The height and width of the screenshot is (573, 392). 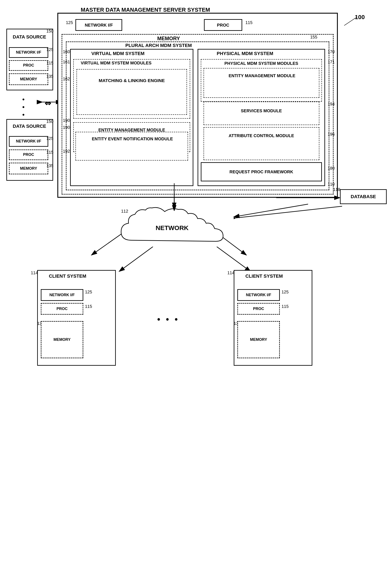 What do you see at coordinates (67, 120) in the screenshot?
I see `ref-190b: 190` at bounding box center [67, 120].